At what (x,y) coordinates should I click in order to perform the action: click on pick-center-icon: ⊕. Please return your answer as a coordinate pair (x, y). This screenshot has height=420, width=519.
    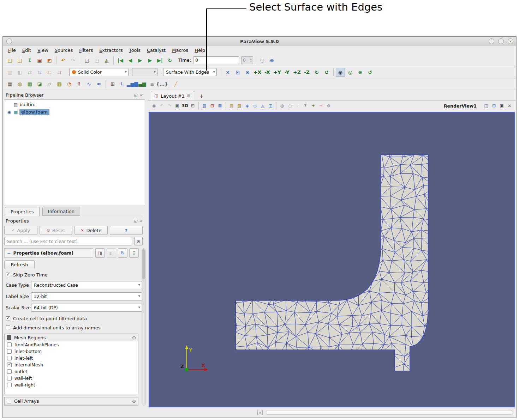
    Looking at the image, I should click on (360, 72).